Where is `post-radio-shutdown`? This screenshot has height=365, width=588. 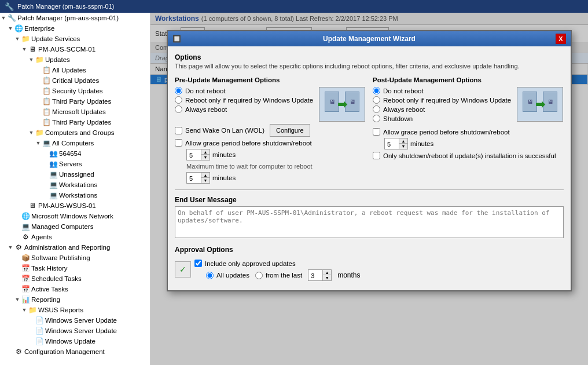 post-radio-shutdown is located at coordinates (376, 118).